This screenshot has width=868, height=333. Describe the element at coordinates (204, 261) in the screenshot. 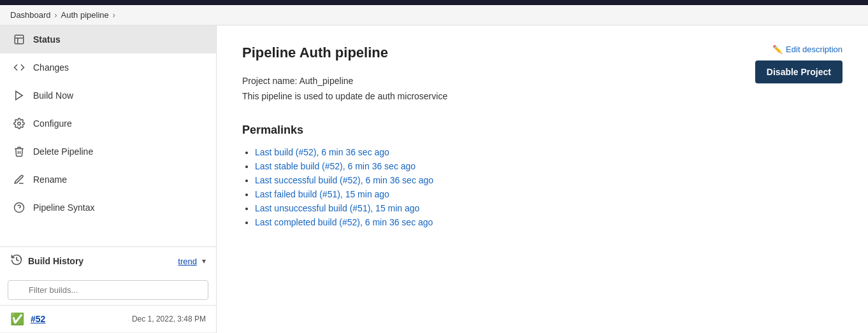

I see `chevron-down-icon: ▾` at that location.